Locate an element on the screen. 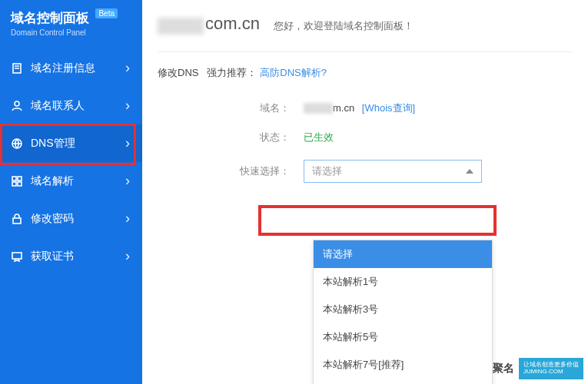 Image resolution: width=588 pixels, height=384 pixels. globe-icon is located at coordinates (17, 144).